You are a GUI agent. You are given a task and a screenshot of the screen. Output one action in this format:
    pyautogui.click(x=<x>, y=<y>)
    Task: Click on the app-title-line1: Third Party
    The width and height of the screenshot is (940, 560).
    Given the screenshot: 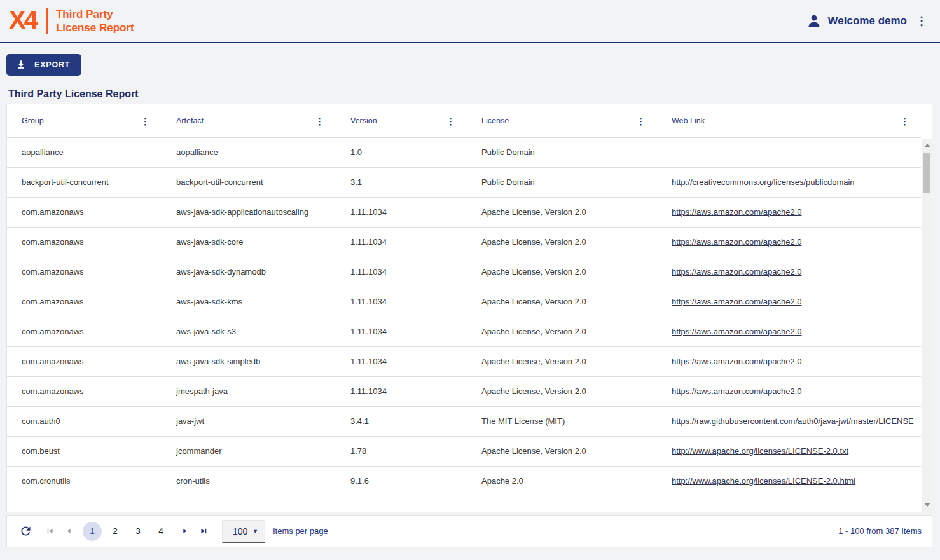 What is the action you would take?
    pyautogui.click(x=95, y=14)
    